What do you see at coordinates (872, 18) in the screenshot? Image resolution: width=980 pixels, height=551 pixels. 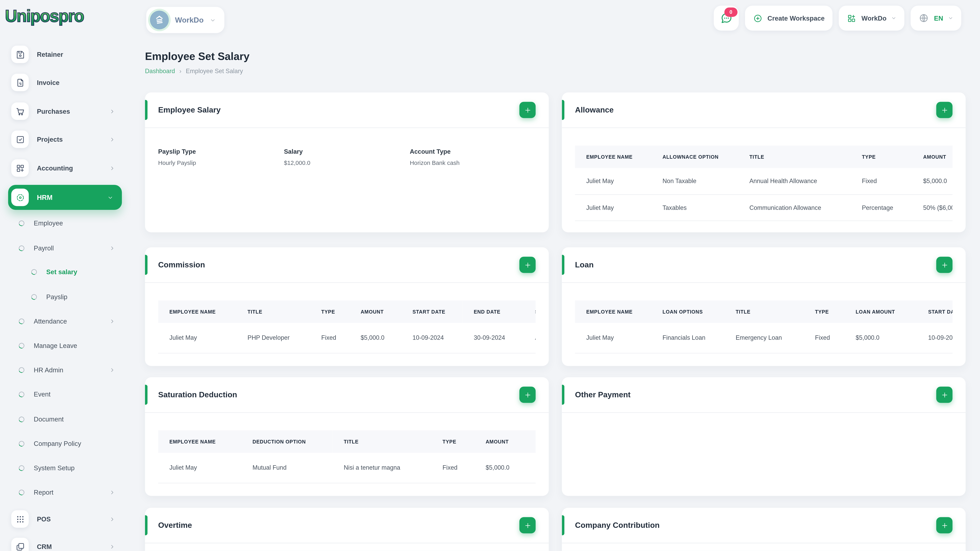 I see `workdo-menu-button: WorkDo` at bounding box center [872, 18].